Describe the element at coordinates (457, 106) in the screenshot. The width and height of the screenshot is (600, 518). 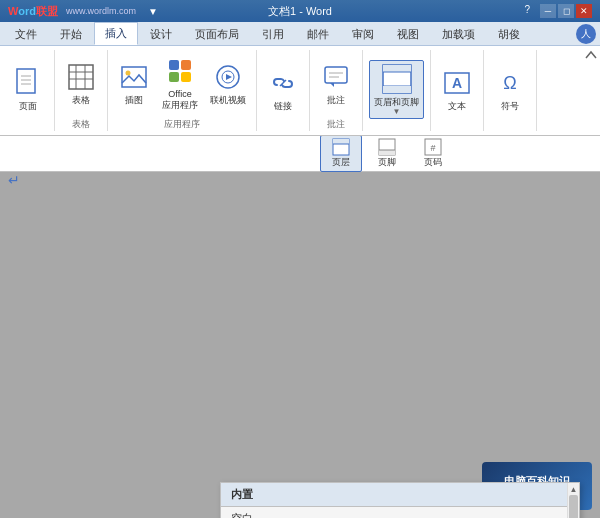
I see `text-label: 文本` at that location.